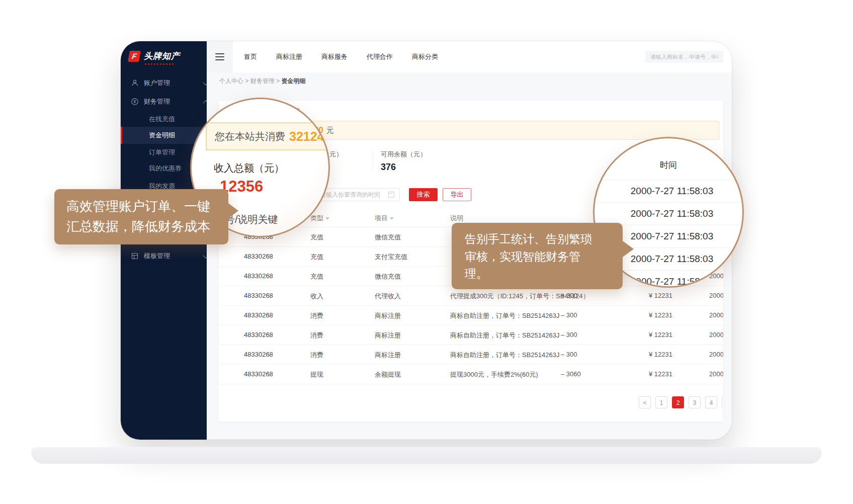 The image size is (853, 504). I want to click on nav-tab-agency: 代理合作, so click(380, 57).